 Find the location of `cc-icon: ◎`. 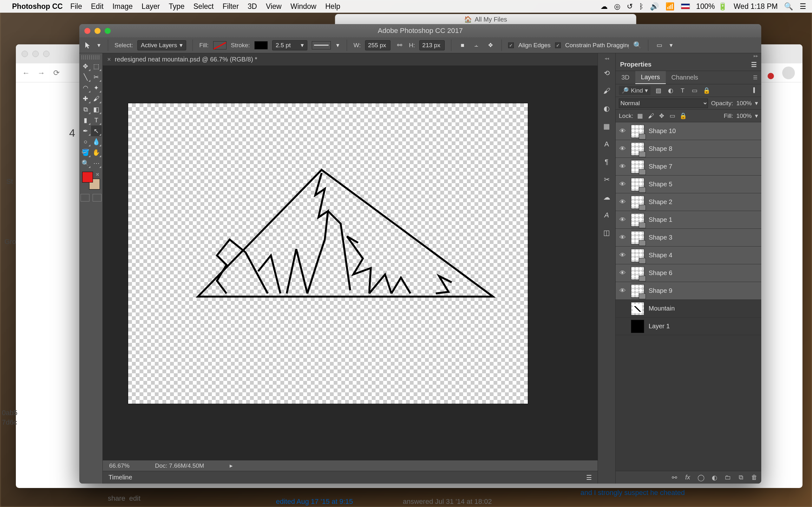

cc-icon: ◎ is located at coordinates (617, 7).